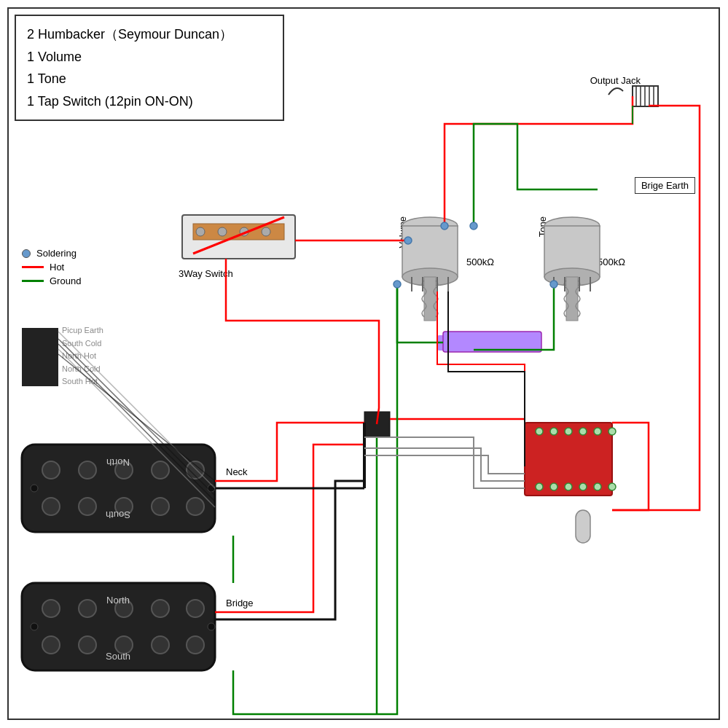  I want to click on soldering-icon, so click(26, 254).